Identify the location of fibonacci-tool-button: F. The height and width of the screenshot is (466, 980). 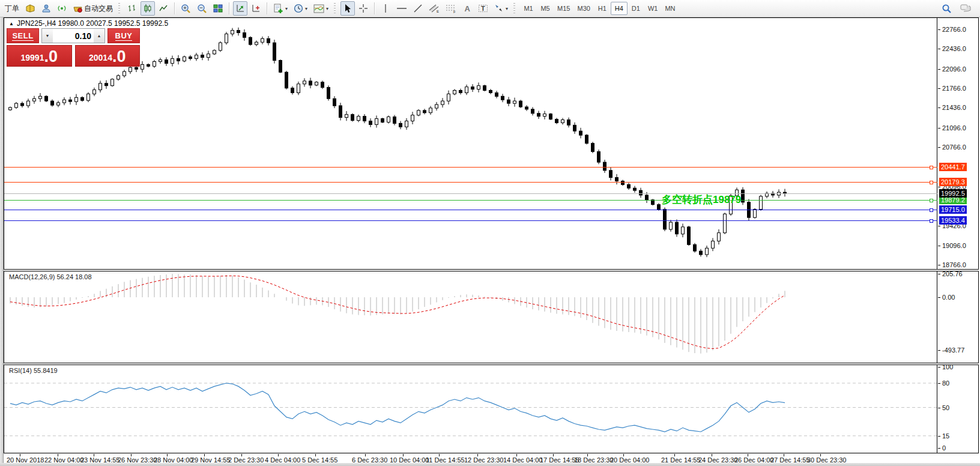
(451, 8).